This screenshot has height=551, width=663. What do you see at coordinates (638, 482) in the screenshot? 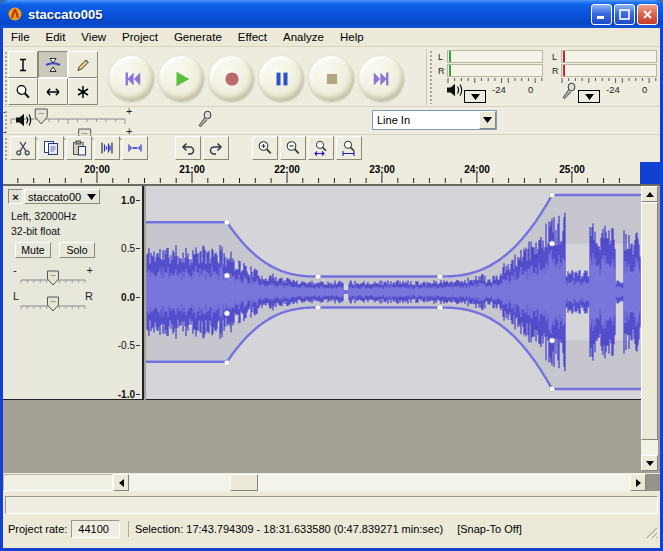
I see `scroll-right-button` at bounding box center [638, 482].